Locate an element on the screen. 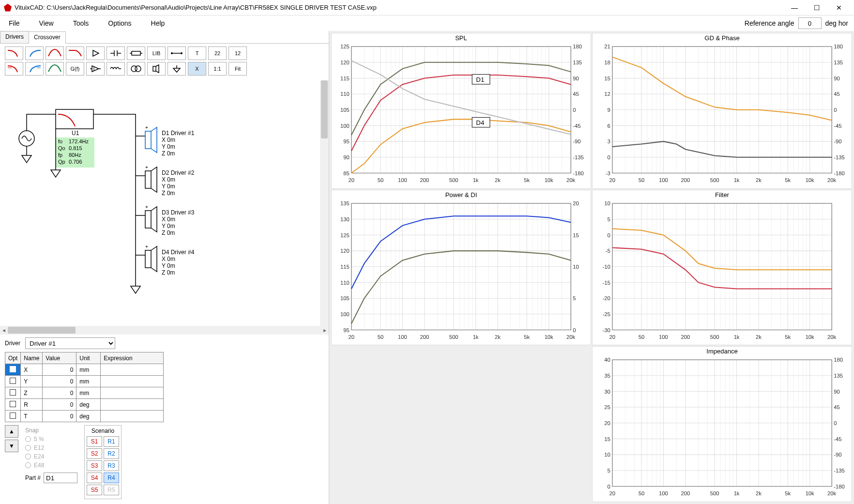 This screenshot has height=504, width=854. chart-title: Impedance is located at coordinates (722, 351).